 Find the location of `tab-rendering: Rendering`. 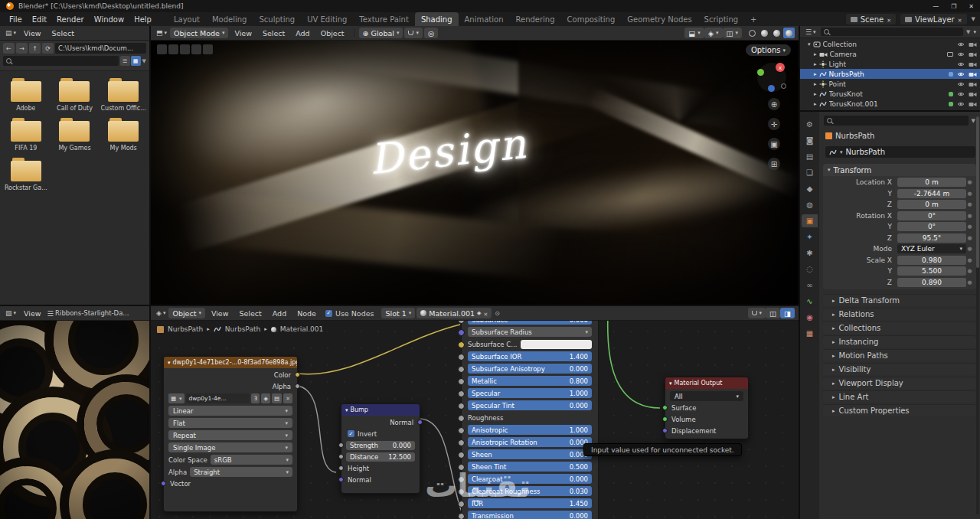

tab-rendering: Rendering is located at coordinates (534, 19).